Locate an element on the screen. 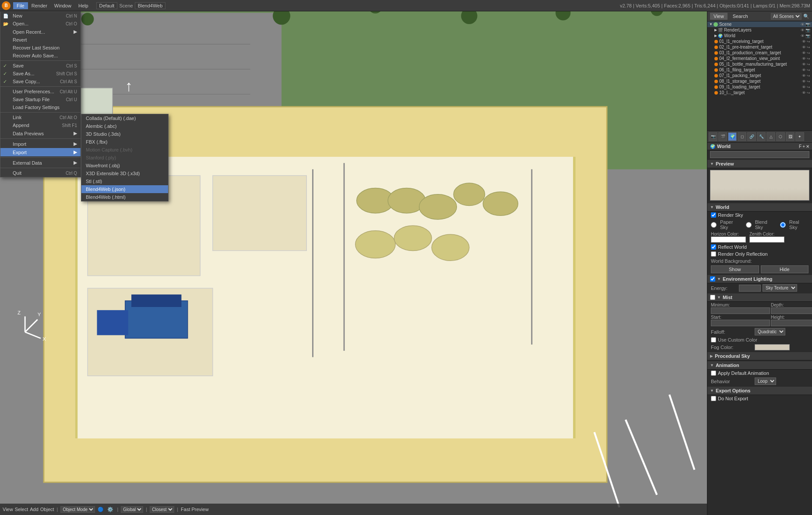 This screenshot has height=515, width=812. file-data-previews: Data Previews ▶ is located at coordinates (40, 133).